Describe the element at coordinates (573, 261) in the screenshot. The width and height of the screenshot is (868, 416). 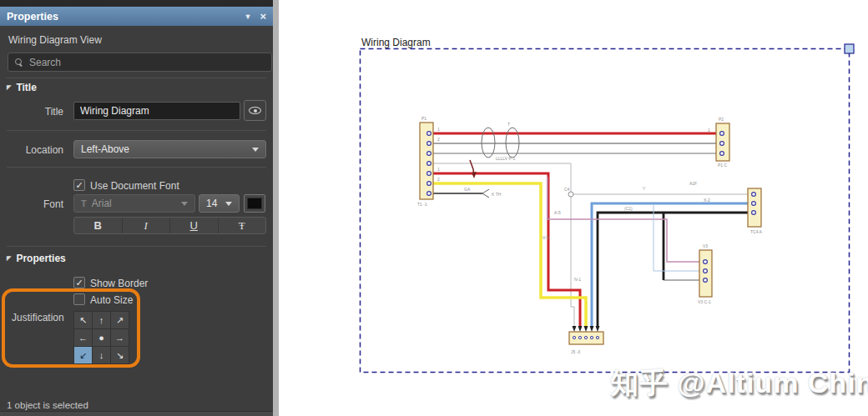
I see `wire-sense-drop` at that location.